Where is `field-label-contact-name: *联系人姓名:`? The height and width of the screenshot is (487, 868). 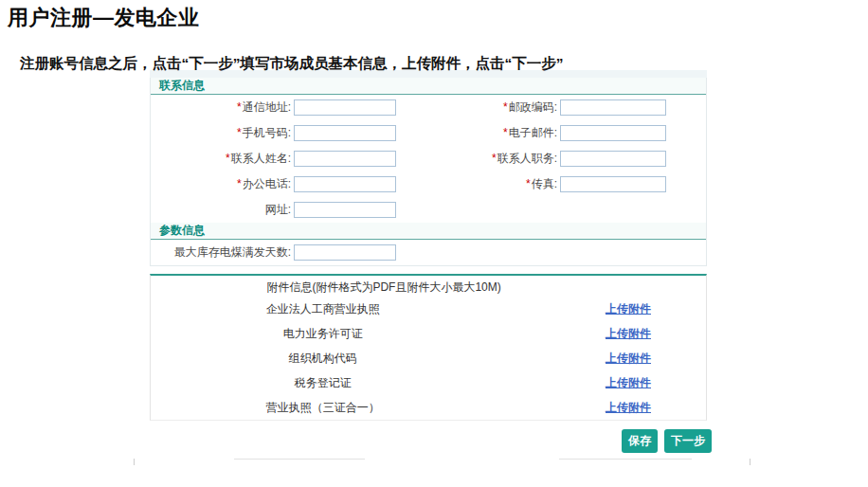
field-label-contact-name: *联系人姓名: is located at coordinates (221, 159).